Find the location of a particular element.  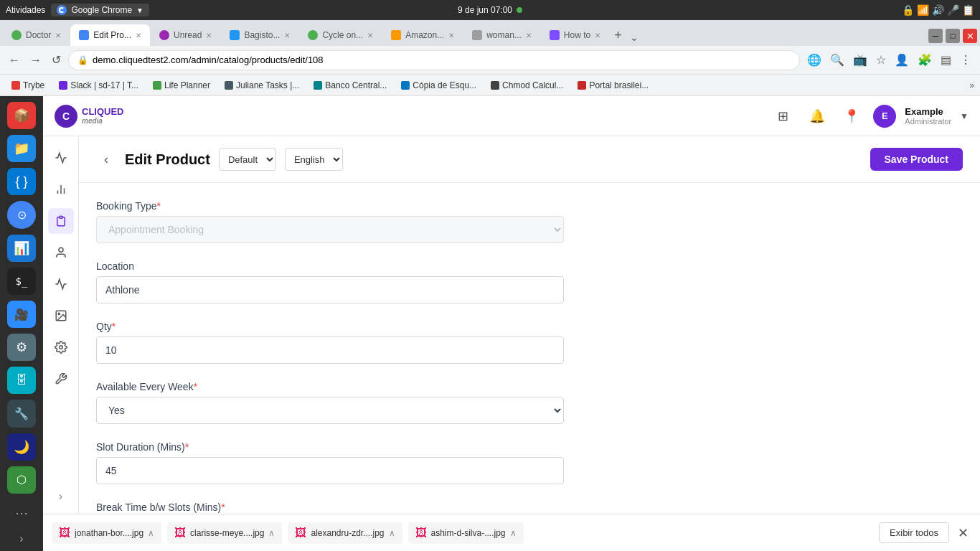

minimize-button: ─ is located at coordinates (936, 36).